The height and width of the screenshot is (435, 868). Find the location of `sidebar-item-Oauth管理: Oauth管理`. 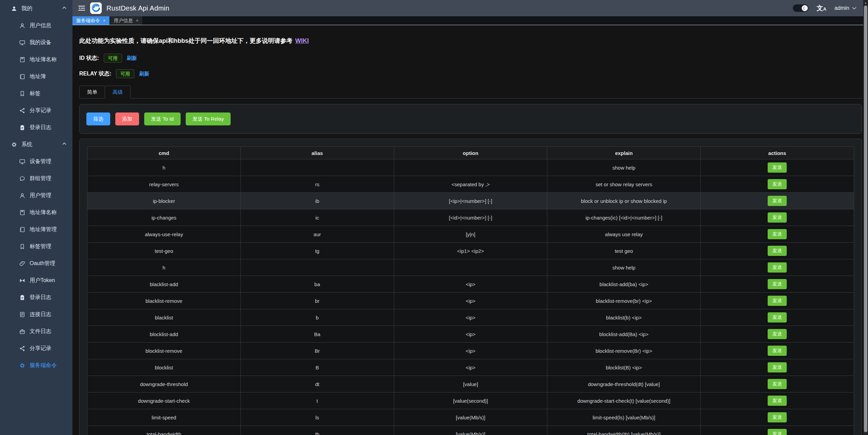

sidebar-item-Oauth管理: Oauth管理 is located at coordinates (36, 263).